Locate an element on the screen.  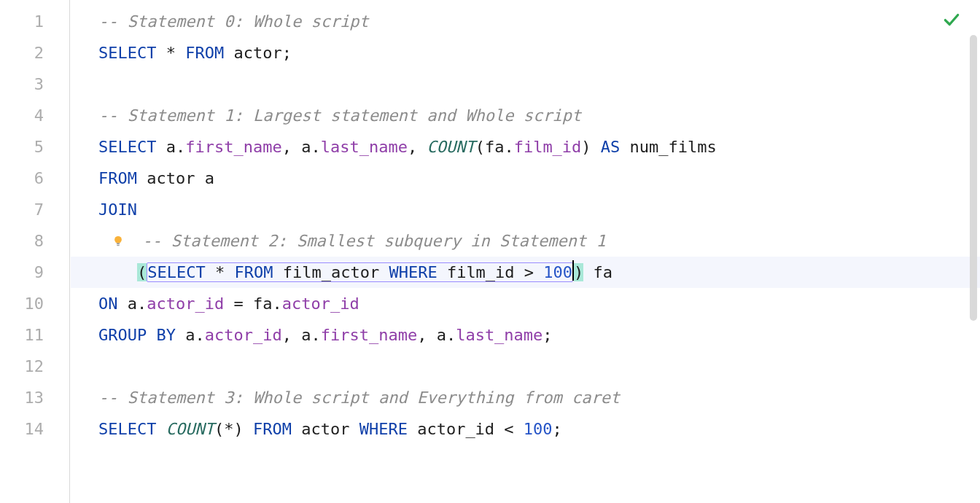
line-number: 13 is located at coordinates (35, 398).